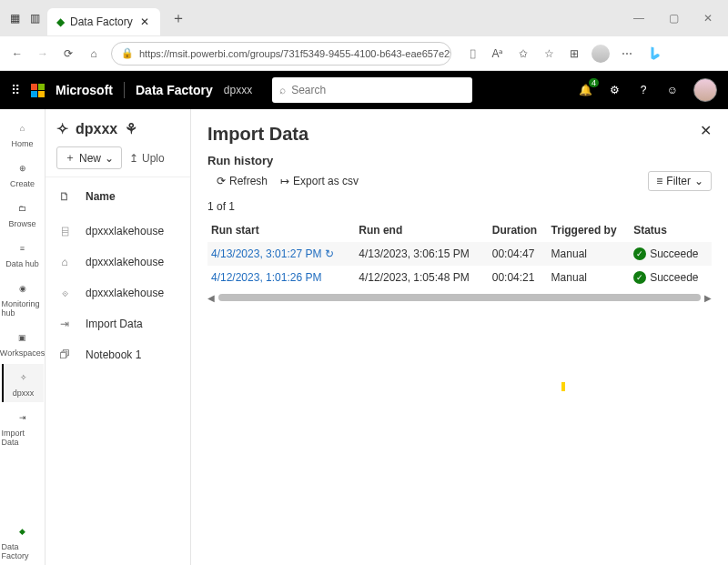 The height and width of the screenshot is (565, 728). Describe the element at coordinates (15, 18) in the screenshot. I see `tab-overview-icon: ▦` at that location.